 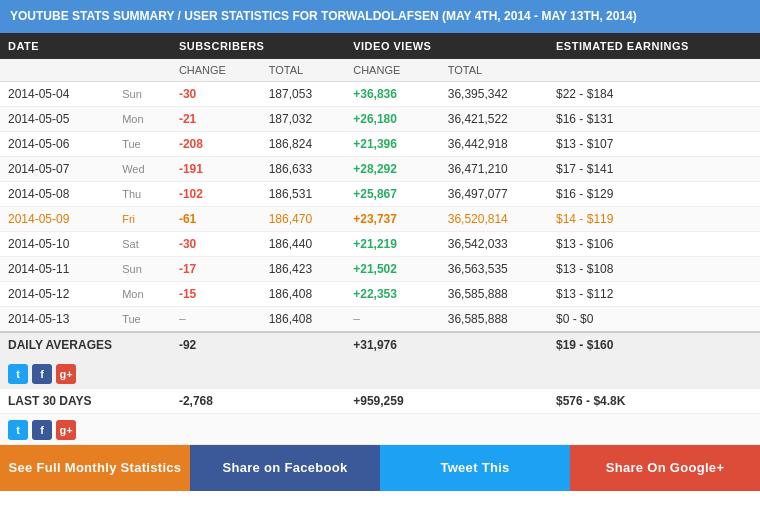 What do you see at coordinates (380, 345) in the screenshot?
I see `daily-averages-row: DAILY AVERAGES -92 +31,976 $19 - $160` at bounding box center [380, 345].